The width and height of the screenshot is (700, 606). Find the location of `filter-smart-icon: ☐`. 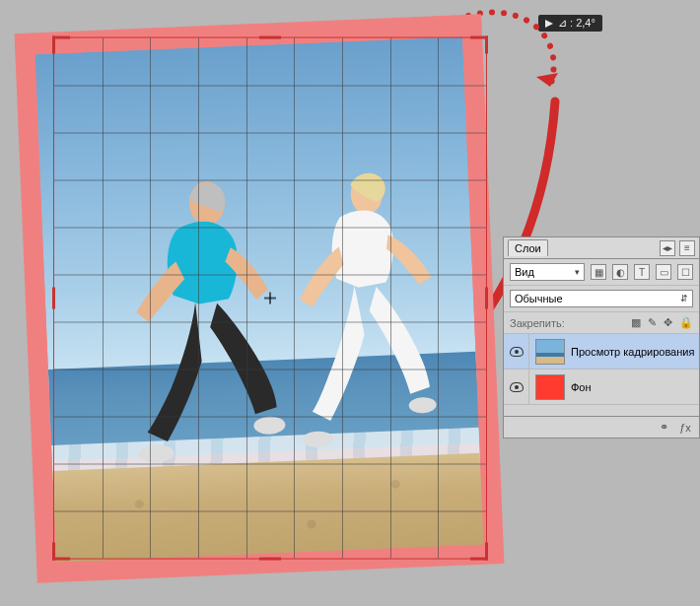

filter-smart-icon: ☐ is located at coordinates (685, 272).